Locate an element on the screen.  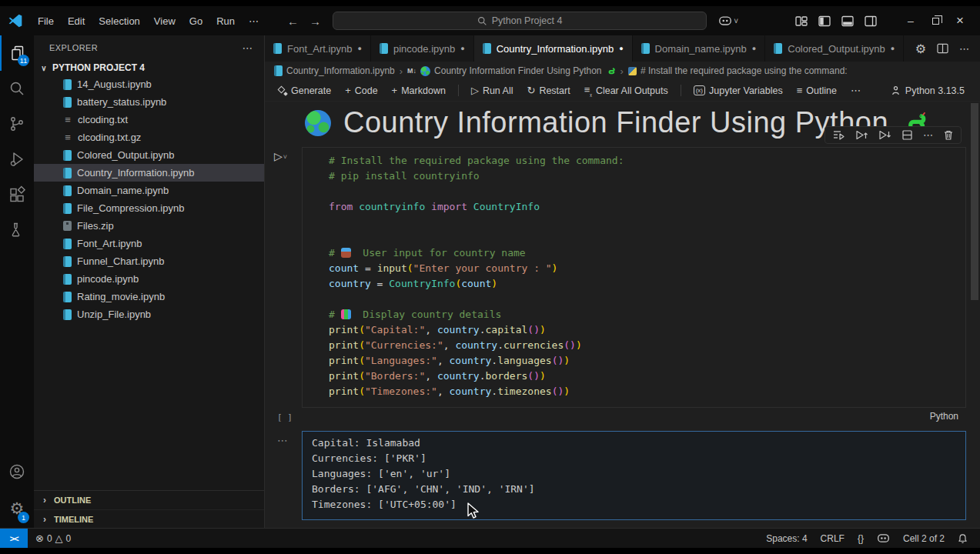
file-Rating_movie.ipynb: Rating_movie.ipynb is located at coordinates (149, 297).